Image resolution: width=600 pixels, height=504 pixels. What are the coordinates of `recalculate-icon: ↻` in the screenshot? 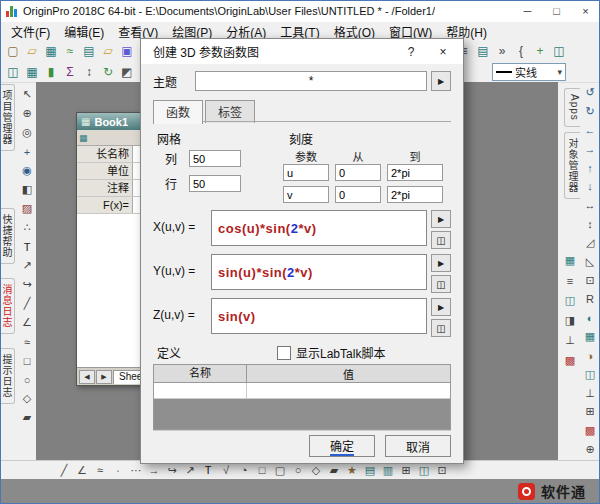 It's located at (108, 72).